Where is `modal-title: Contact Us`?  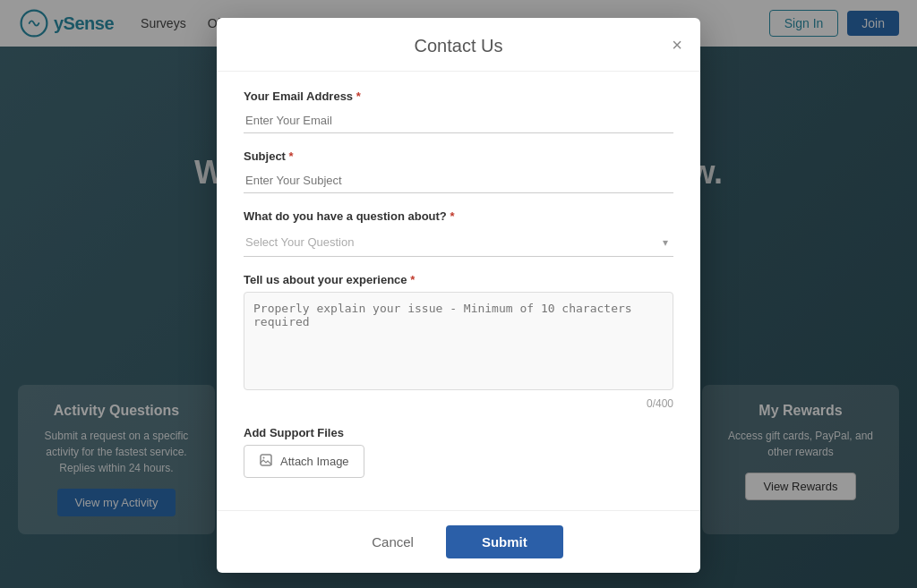
modal-title: Contact Us is located at coordinates (458, 47).